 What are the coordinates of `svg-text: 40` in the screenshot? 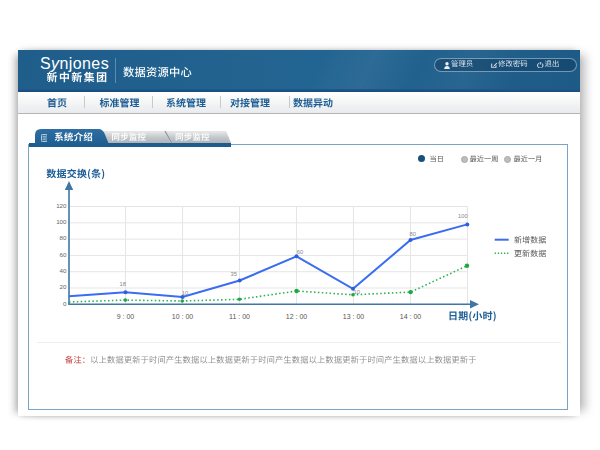 It's located at (64, 270).